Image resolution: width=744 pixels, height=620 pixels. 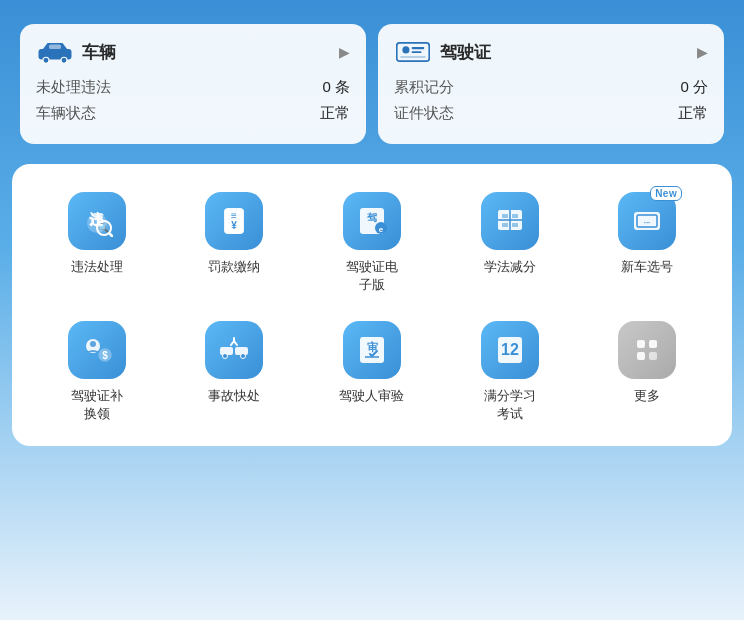 What do you see at coordinates (97, 350) in the screenshot?
I see `renewal-svg: $` at bounding box center [97, 350].